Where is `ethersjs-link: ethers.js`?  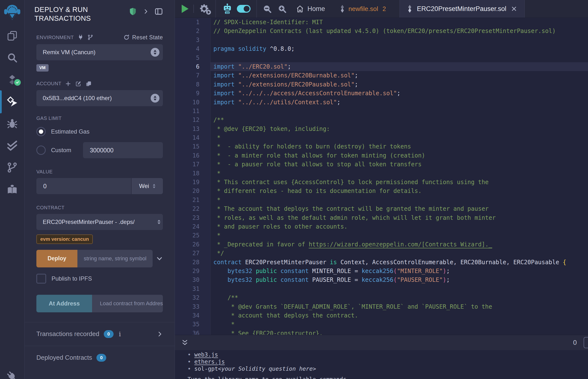
ethersjs-link: ethers.js is located at coordinates (210, 362).